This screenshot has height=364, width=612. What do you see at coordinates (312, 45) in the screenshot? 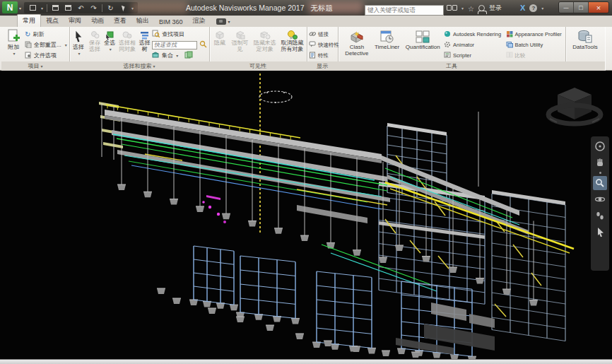
I see `quick-properties-icon` at bounding box center [312, 45].